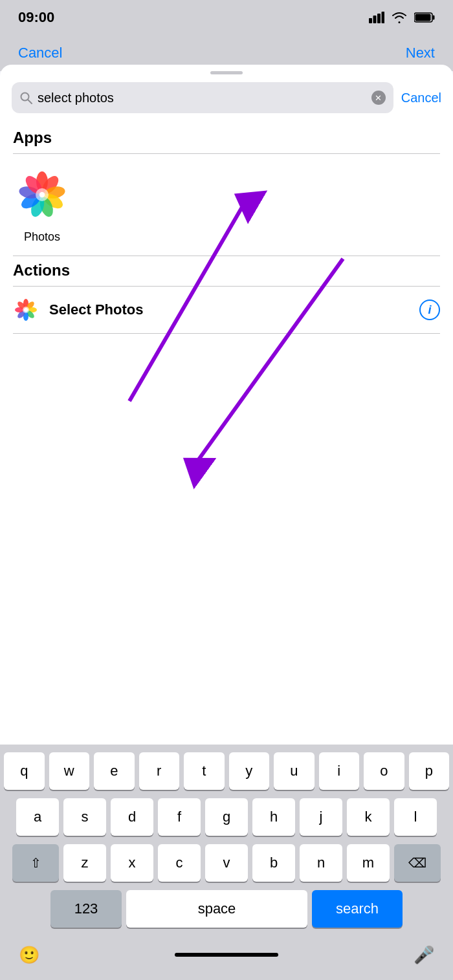 The height and width of the screenshot is (980, 453). What do you see at coordinates (229, 310) in the screenshot?
I see `select-photos-label: Select Photos` at bounding box center [229, 310].